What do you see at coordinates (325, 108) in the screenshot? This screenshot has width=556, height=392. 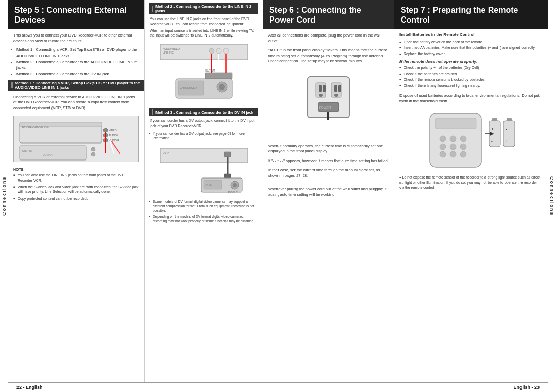 I see `svg-text: POWER` at bounding box center [325, 108].